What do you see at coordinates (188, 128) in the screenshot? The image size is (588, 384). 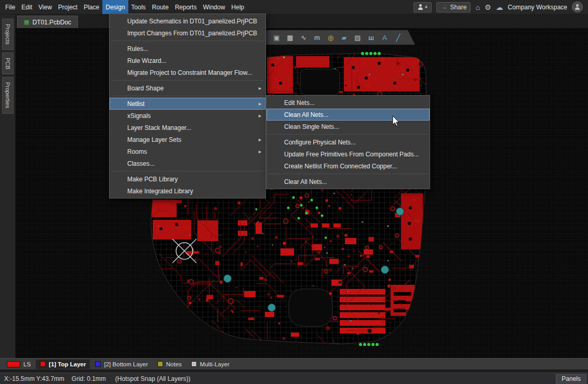 I see `menu-item-layer-stack-manager: Layer Stack Manager... ▸` at bounding box center [188, 128].